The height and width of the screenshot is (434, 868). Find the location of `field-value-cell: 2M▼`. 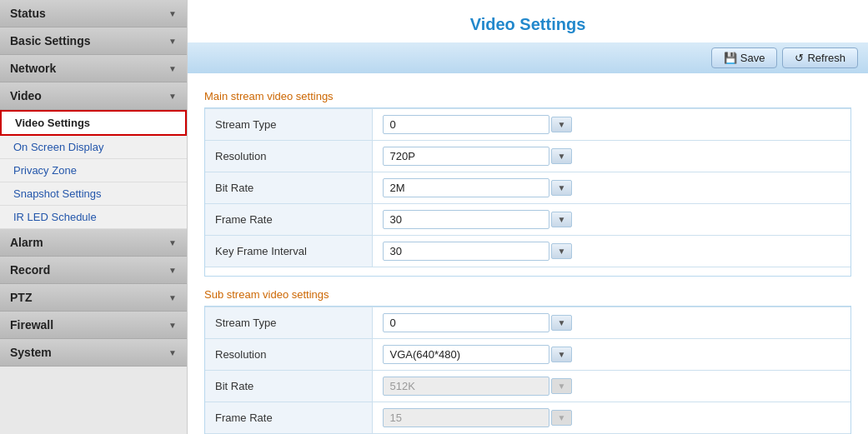

field-value-cell: 2M▼ is located at coordinates (611, 188).